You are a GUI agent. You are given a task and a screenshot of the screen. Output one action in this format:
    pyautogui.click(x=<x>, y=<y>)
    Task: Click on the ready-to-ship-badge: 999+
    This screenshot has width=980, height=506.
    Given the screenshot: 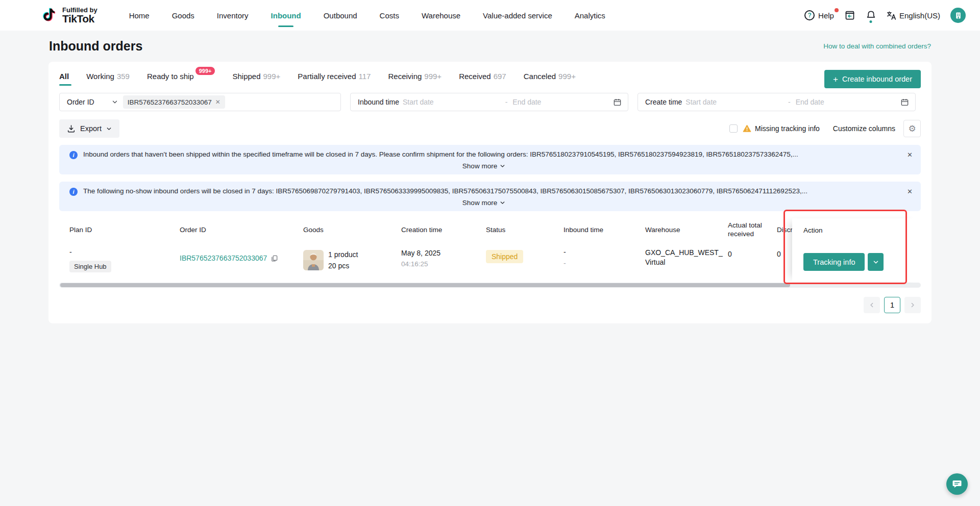 What is the action you would take?
    pyautogui.click(x=205, y=71)
    